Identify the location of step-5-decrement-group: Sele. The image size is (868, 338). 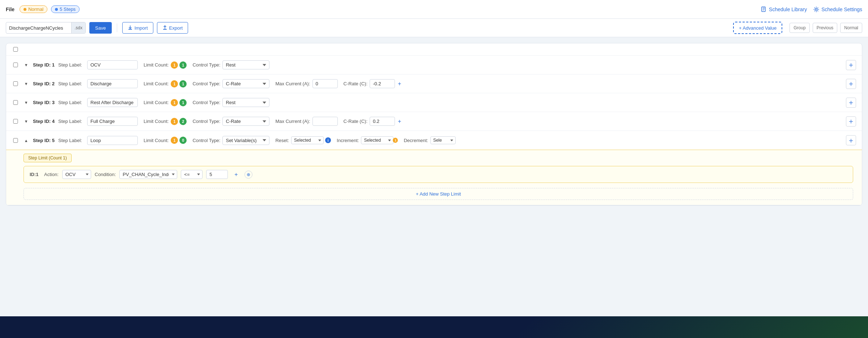
(443, 140).